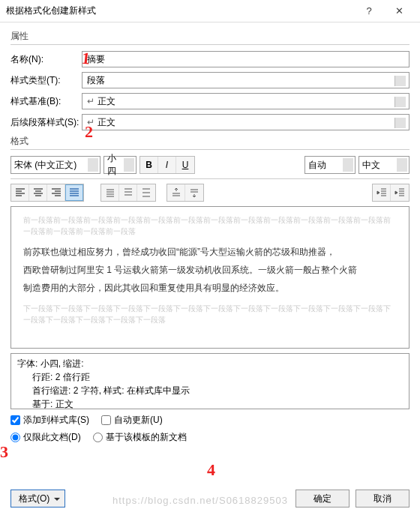 This screenshot has width=420, height=515. Describe the element at coordinates (56, 193) in the screenshot. I see `align-right-button` at that location.